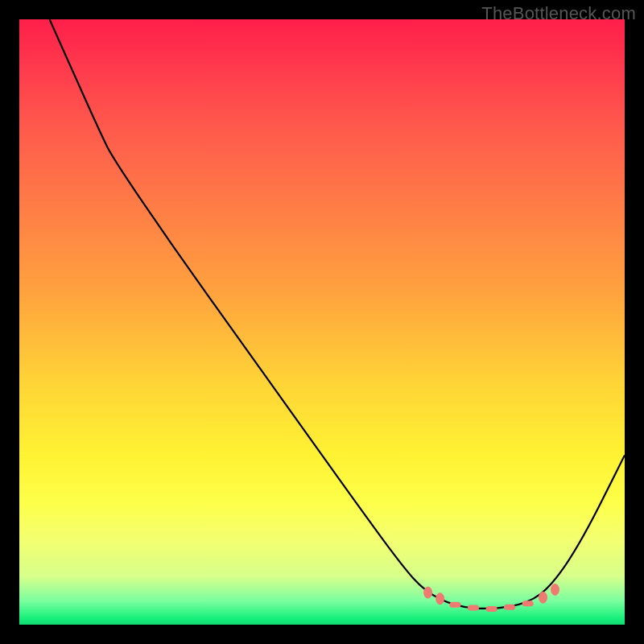 The width and height of the screenshot is (644, 644). What do you see at coordinates (559, 14) in the screenshot?
I see `watermark-text: TheBottleneck.com` at bounding box center [559, 14].